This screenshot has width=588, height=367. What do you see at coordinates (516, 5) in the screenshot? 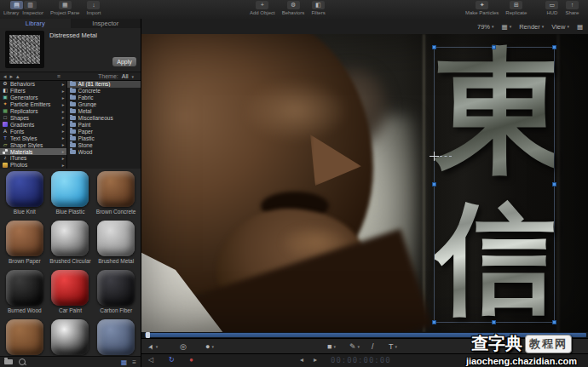
I see `replicate-button: ⊞` at bounding box center [516, 5].